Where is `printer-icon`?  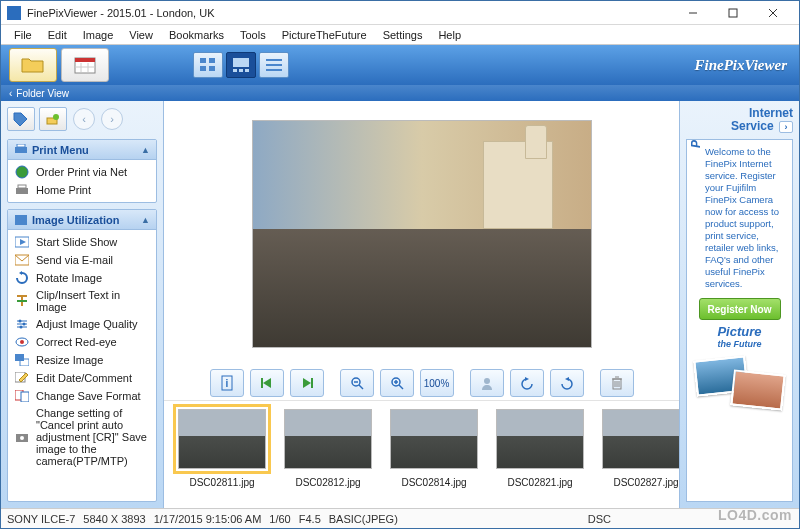
printer-icon is located at coordinates (21, 150).